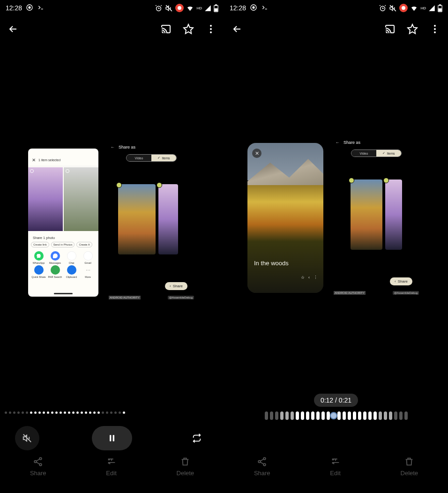 The image size is (448, 493). Describe the element at coordinates (63, 237) in the screenshot. I see `share-photo-label: Share 1 photo` at that location.